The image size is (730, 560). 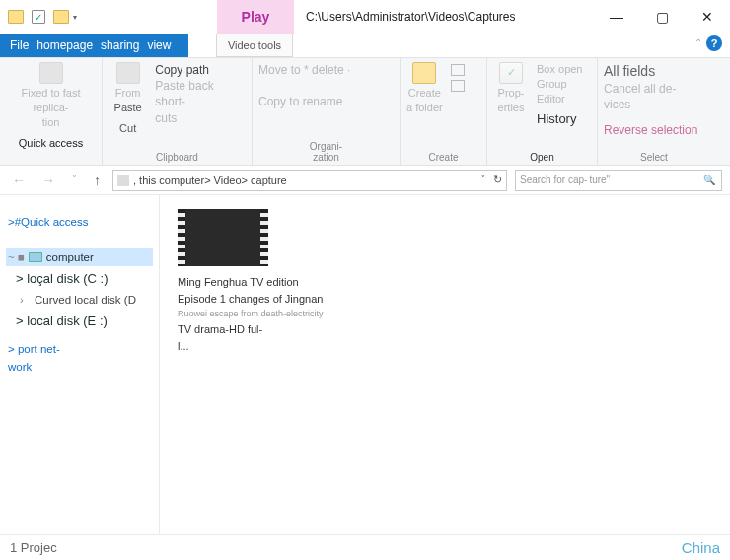 I want to click on search-placeholder-2: ture", so click(x=600, y=179).